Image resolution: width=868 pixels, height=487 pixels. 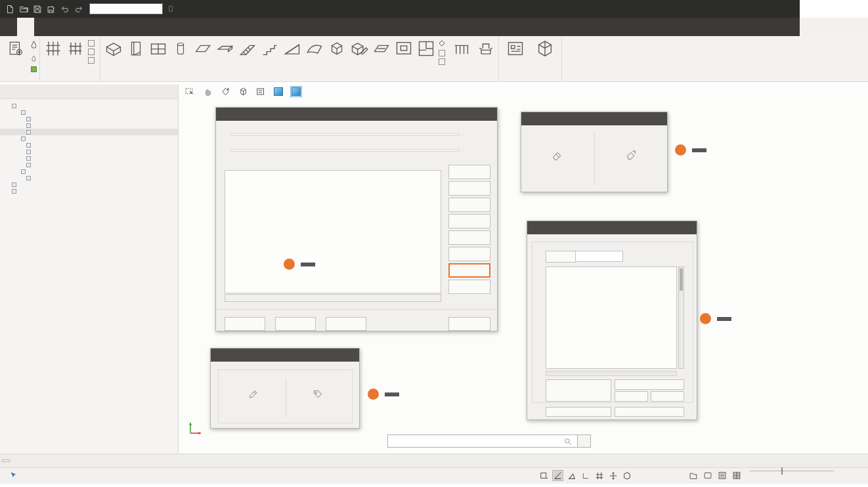 What do you see at coordinates (196, 27) in the screenshot?
I see `quick-start` at bounding box center [196, 27].